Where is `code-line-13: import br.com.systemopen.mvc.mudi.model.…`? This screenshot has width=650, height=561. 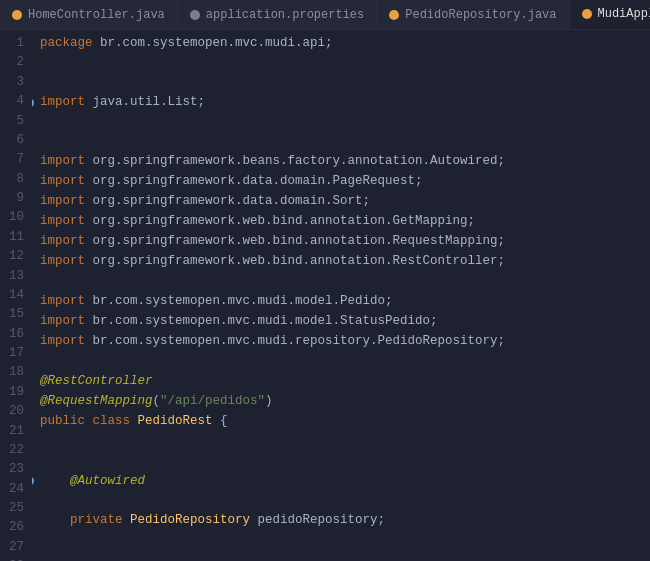 code-line-13: import br.com.systemopen.mvc.mudi.model.… is located at coordinates (345, 322).